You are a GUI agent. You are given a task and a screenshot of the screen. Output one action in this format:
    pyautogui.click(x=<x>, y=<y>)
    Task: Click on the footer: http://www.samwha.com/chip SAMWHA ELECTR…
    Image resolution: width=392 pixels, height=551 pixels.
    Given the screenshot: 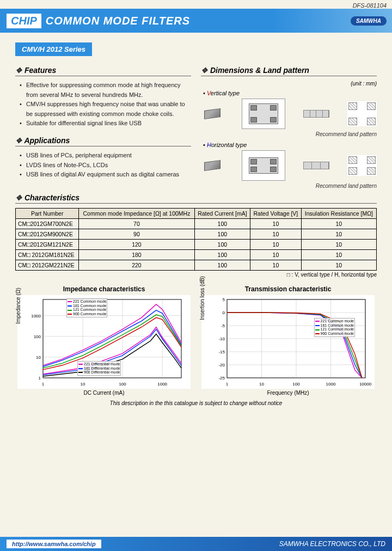 What is the action you would take?
    pyautogui.click(x=196, y=544)
    